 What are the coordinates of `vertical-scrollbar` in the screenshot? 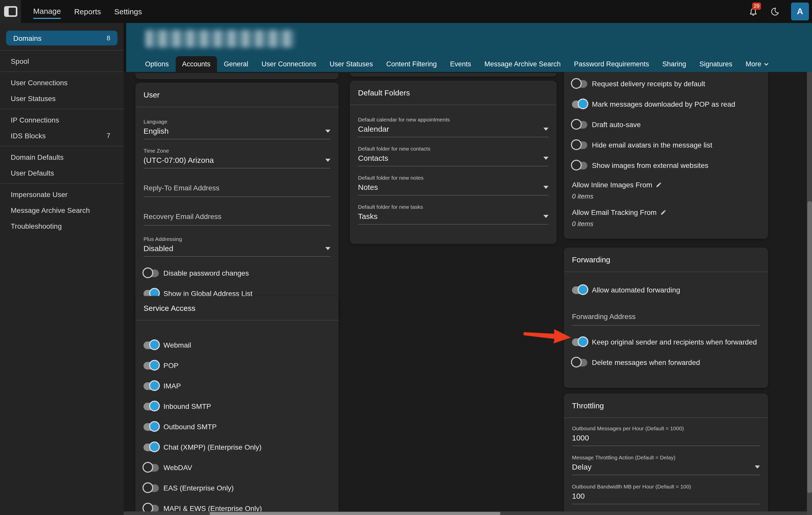 It's located at (809, 294).